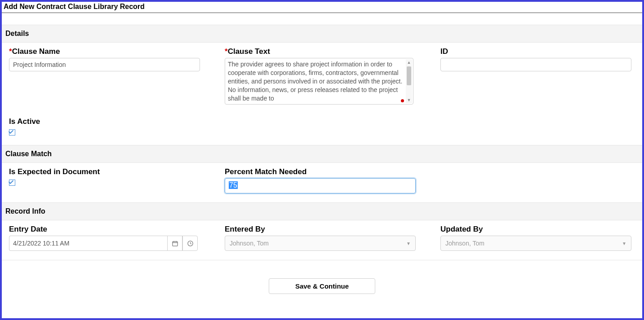 This screenshot has height=320, width=644. I want to click on percent-match-value: 75, so click(233, 185).